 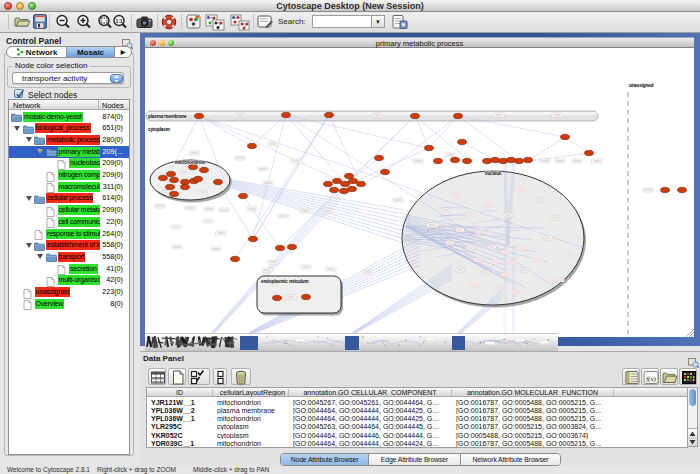 I want to click on help-lifering-icon, so click(x=170, y=22).